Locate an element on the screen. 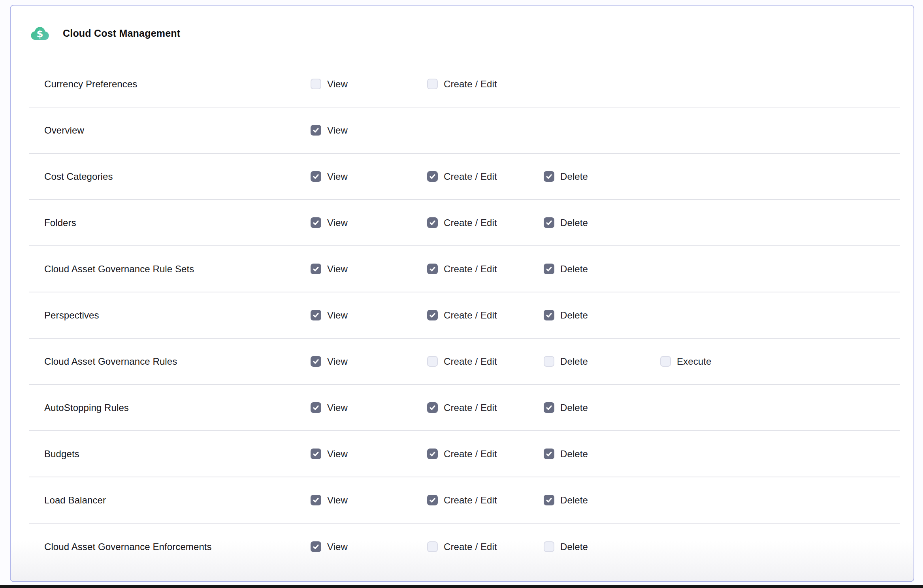  resource-label: Cost Categories is located at coordinates (177, 177).